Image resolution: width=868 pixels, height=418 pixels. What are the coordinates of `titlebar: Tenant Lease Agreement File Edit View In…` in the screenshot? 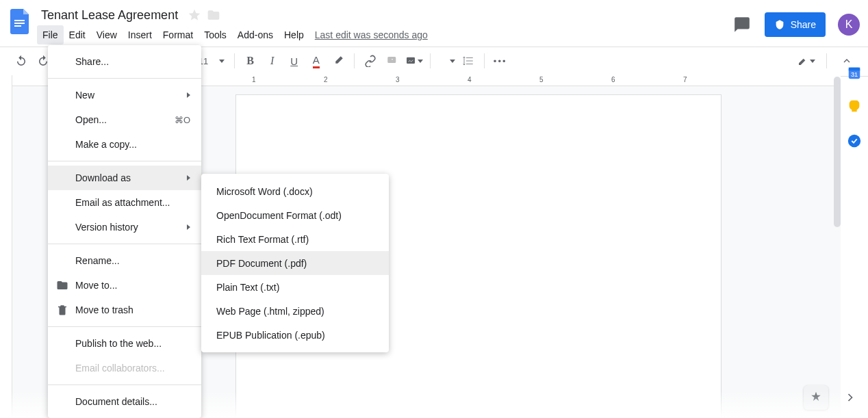 It's located at (434, 23).